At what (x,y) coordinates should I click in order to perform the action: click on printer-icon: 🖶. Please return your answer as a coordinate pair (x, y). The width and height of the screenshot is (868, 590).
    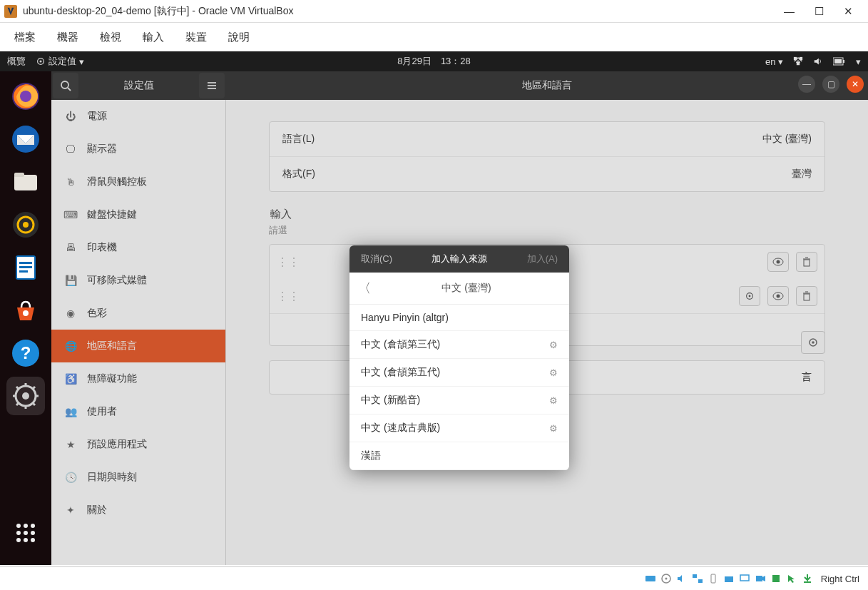
    Looking at the image, I should click on (71, 248).